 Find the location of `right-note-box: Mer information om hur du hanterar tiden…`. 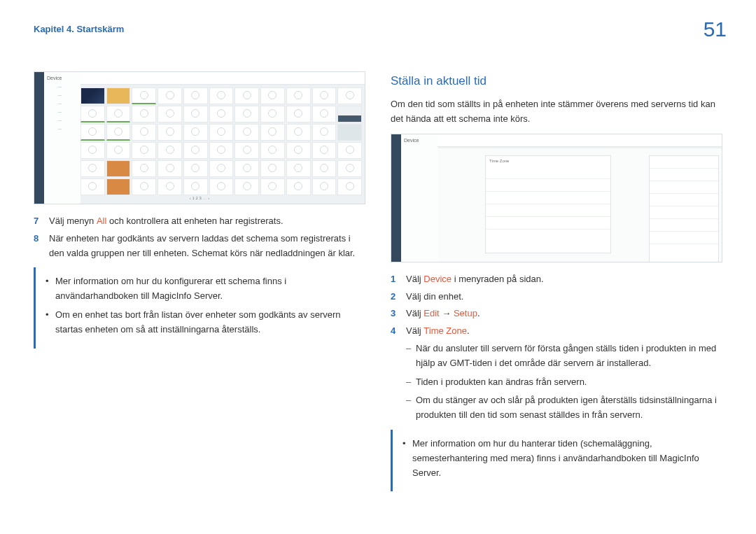

right-note-box: Mer information om hur du hanterar tiden… is located at coordinates (556, 461).